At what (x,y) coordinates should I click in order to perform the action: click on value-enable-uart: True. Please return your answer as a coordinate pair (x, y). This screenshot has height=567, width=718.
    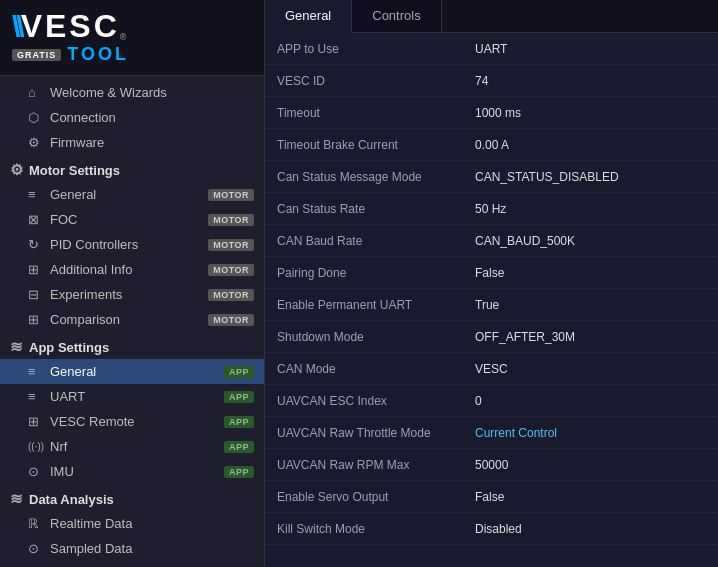
    Looking at the image, I should click on (592, 305).